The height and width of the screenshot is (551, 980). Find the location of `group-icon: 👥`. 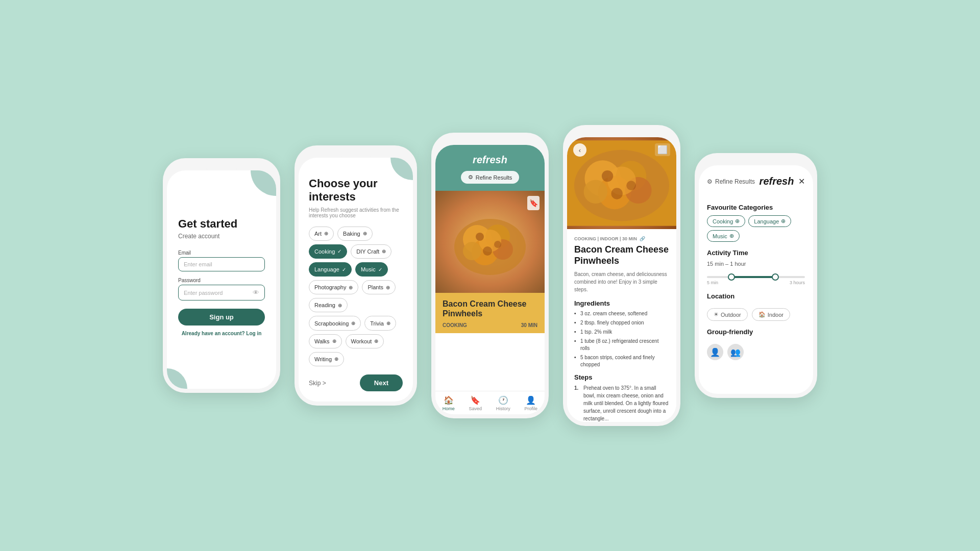

group-icon: 👥 is located at coordinates (736, 352).